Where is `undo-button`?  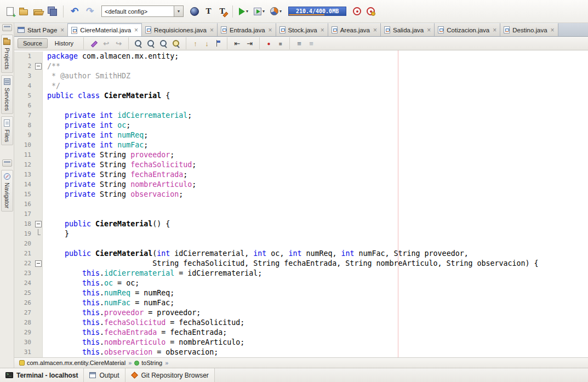 undo-button is located at coordinates (75, 12).